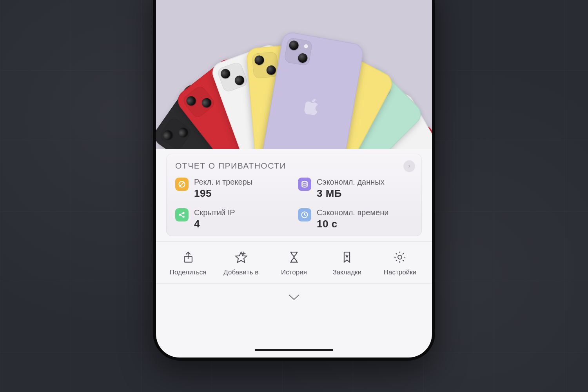 Image resolution: width=588 pixels, height=392 pixels. I want to click on bookmarks-button: Закладки, so click(347, 263).